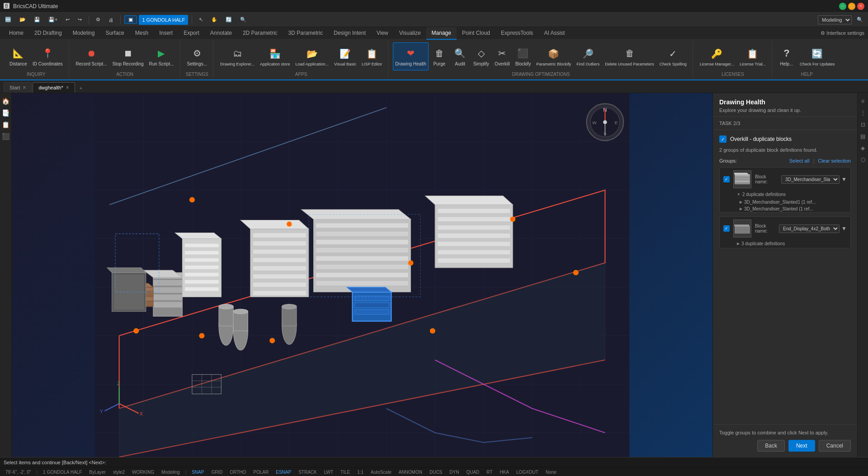  I want to click on tab-insert: Insert, so click(166, 33).